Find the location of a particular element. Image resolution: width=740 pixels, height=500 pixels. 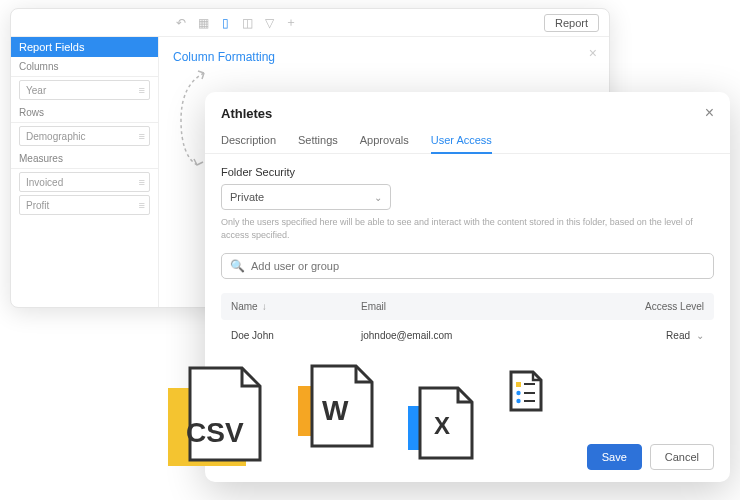

col-name-header: Name↓ is located at coordinates (296, 306).